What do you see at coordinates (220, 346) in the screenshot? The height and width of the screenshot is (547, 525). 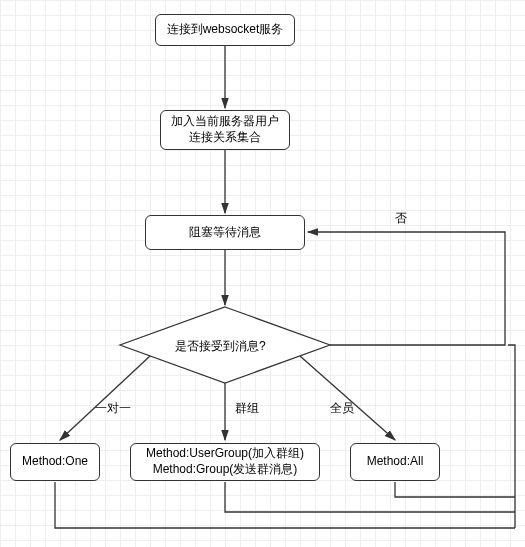 I see `decision-label: 是否接受到消息?` at bounding box center [220, 346].